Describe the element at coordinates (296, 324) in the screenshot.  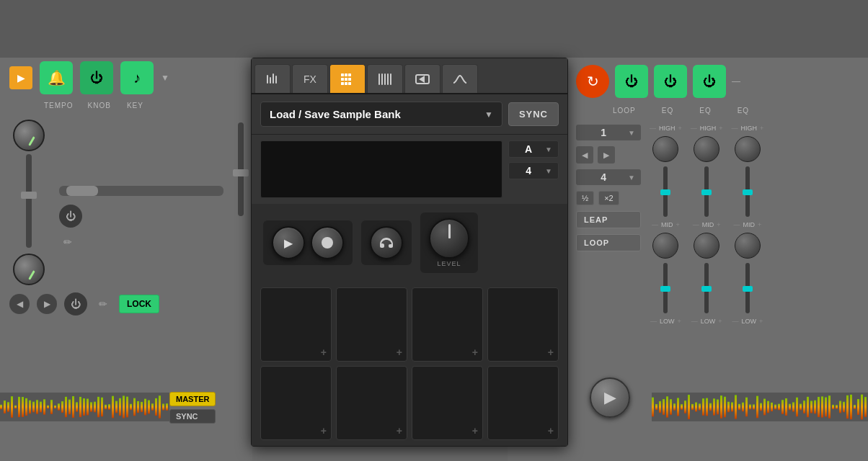
I see `pad-1: +` at that location.